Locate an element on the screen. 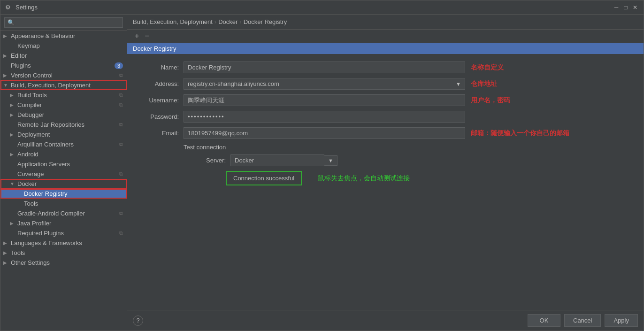  server-field-group: ▼ is located at coordinates (284, 161).